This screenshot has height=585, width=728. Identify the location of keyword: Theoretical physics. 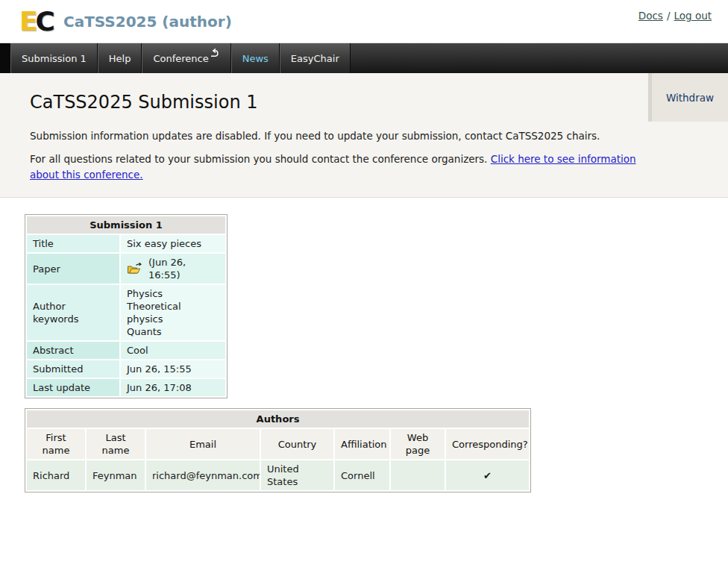
(173, 313).